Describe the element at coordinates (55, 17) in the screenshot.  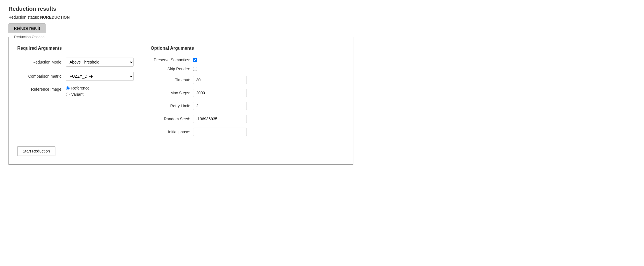
I see `status-value: NOREDUCTION` at that location.